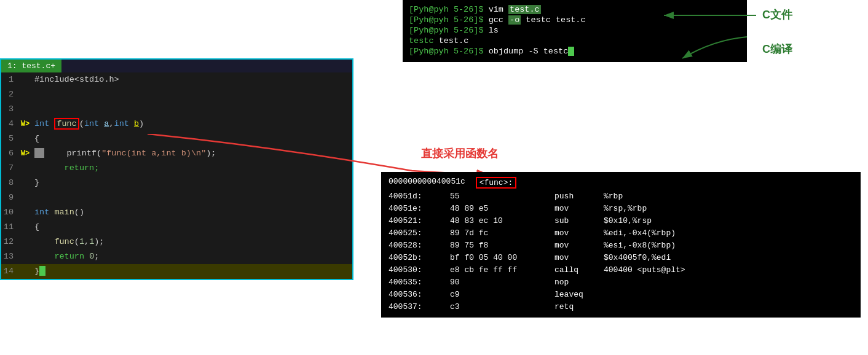 This screenshot has height=355, width=868. I want to click on code-line-1: 1 #include<stdio.h>, so click(177, 80).